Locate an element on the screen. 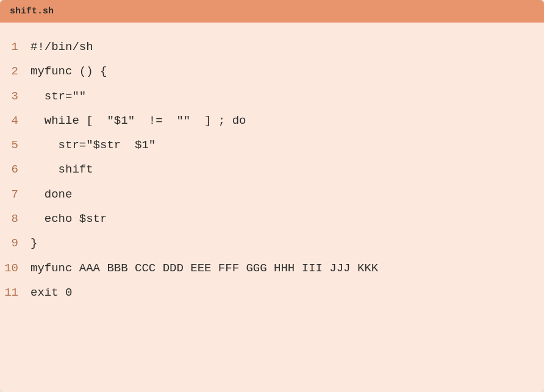 The width and height of the screenshot is (544, 392). line-content: done is located at coordinates (51, 194).